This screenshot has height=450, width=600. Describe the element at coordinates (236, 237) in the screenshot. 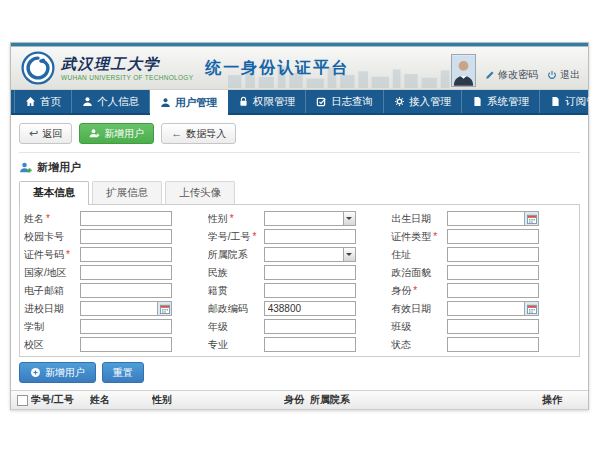

I see `student-id-label: 学号/工号*` at that location.